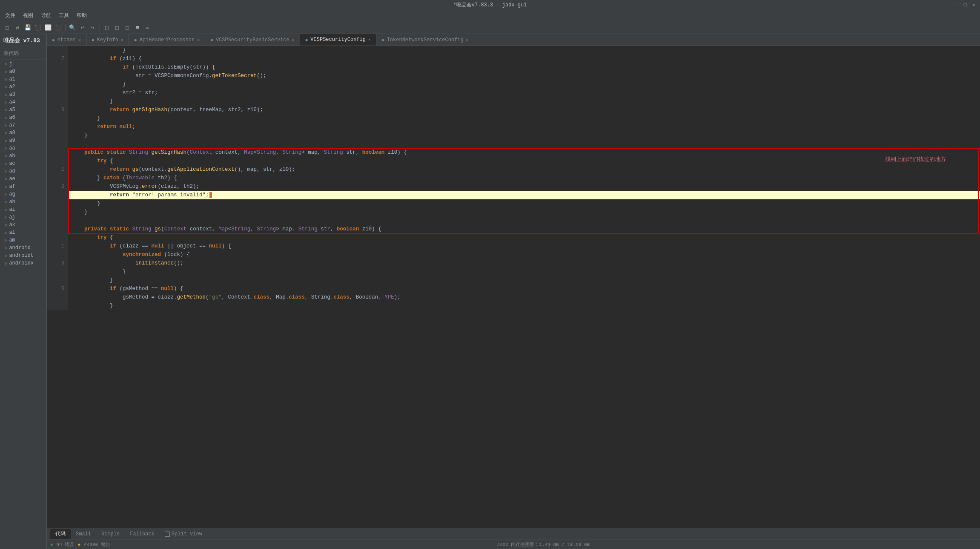 This screenshot has height=549, width=980. What do you see at coordinates (490, 28) in the screenshot?
I see `toolbar: ⬚ ↺ 💾 ⬛ ⬜ ⬛ 🔍 ↩ ↪ ⬚ ⬚ ⬚ ■ ✏` at bounding box center [490, 28].